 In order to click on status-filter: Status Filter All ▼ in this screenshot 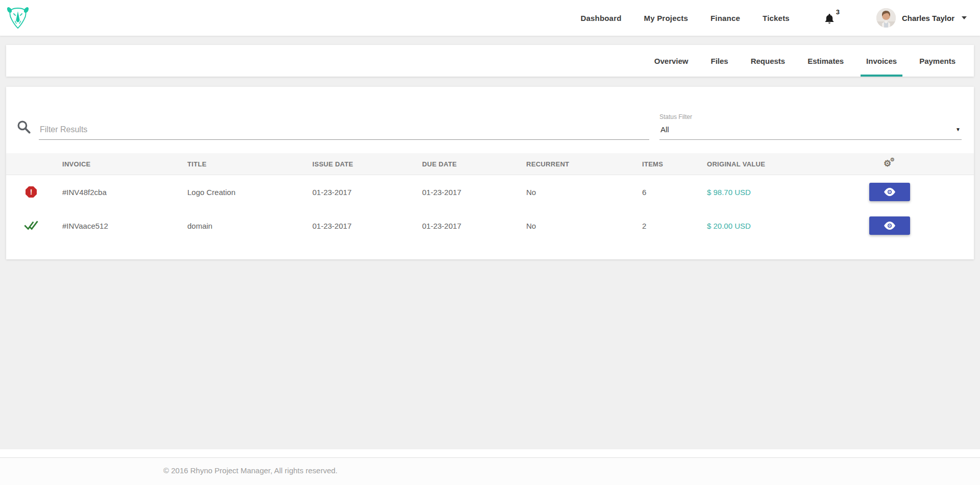, I will do `click(811, 127)`.